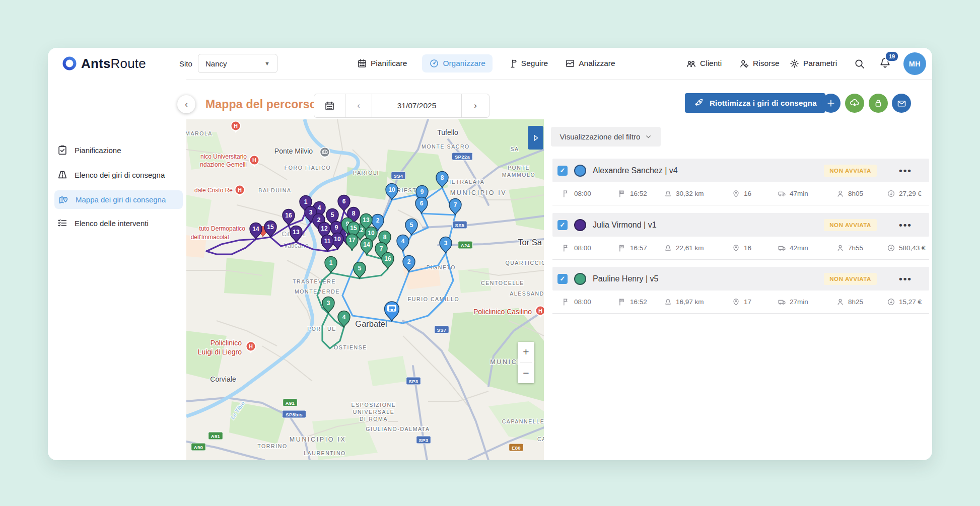 This screenshot has width=980, height=506. What do you see at coordinates (526, 374) in the screenshot?
I see `zoom-out-button: −` at bounding box center [526, 374].